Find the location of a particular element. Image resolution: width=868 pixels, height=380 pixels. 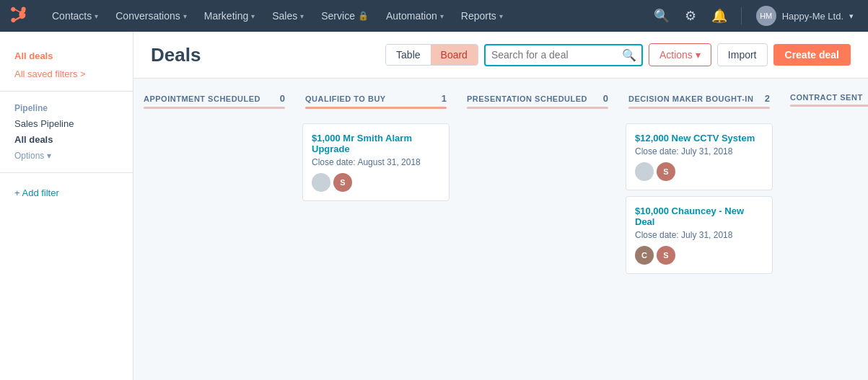

settings-icon-button: ⚙ is located at coordinates (691, 16).